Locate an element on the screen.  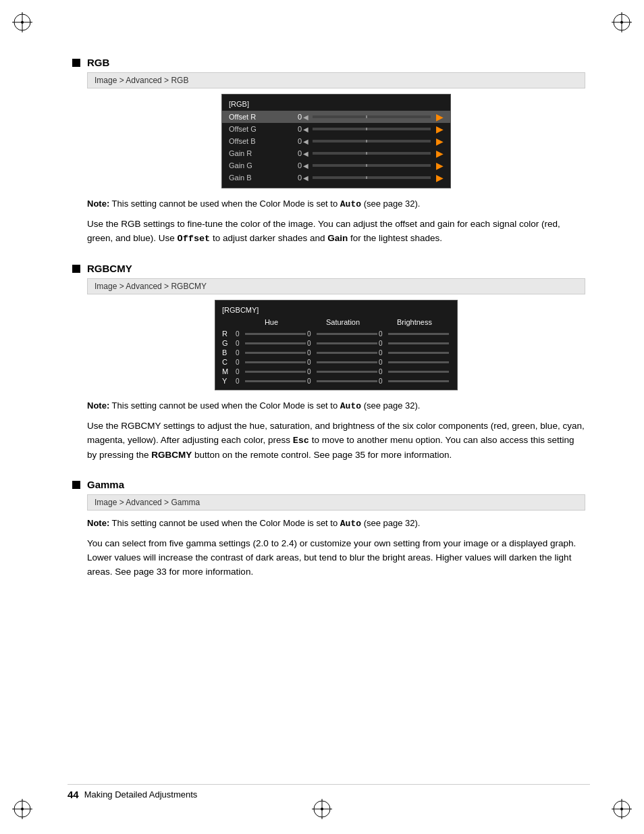
offset-b-slider is located at coordinates (371, 141).